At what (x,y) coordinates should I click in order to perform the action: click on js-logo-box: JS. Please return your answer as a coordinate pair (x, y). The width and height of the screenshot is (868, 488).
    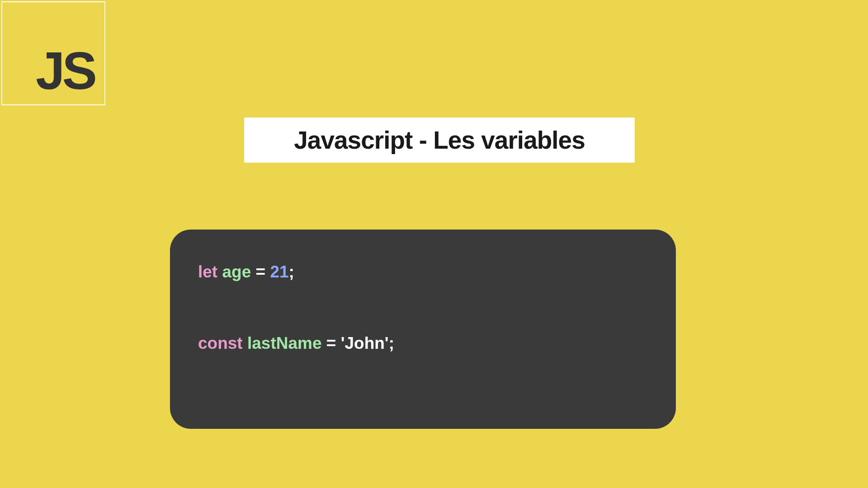
    Looking at the image, I should click on (53, 53).